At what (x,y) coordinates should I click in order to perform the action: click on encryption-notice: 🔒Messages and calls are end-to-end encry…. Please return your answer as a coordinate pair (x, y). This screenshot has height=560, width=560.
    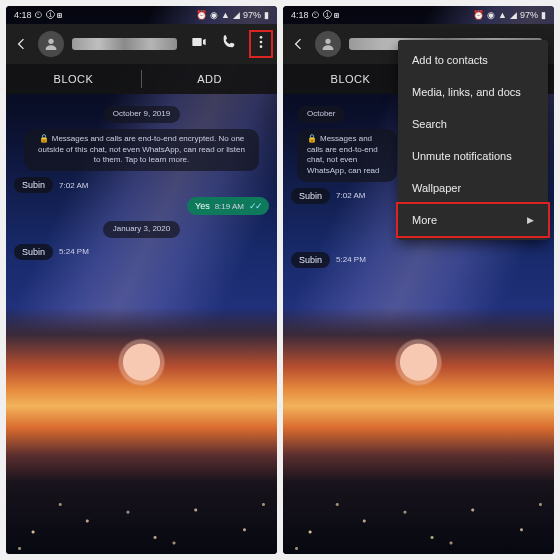
    Looking at the image, I should click on (142, 150).